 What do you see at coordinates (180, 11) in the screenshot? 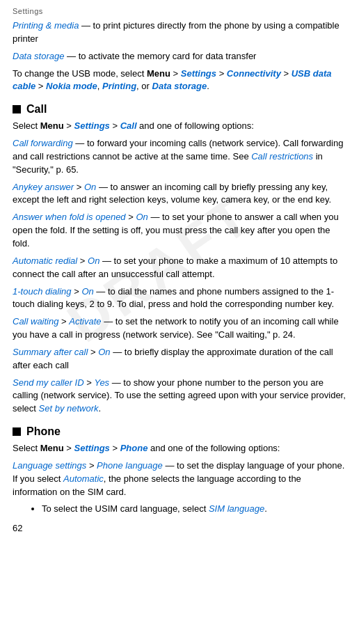
I see `page-header: Settings` at bounding box center [180, 11].